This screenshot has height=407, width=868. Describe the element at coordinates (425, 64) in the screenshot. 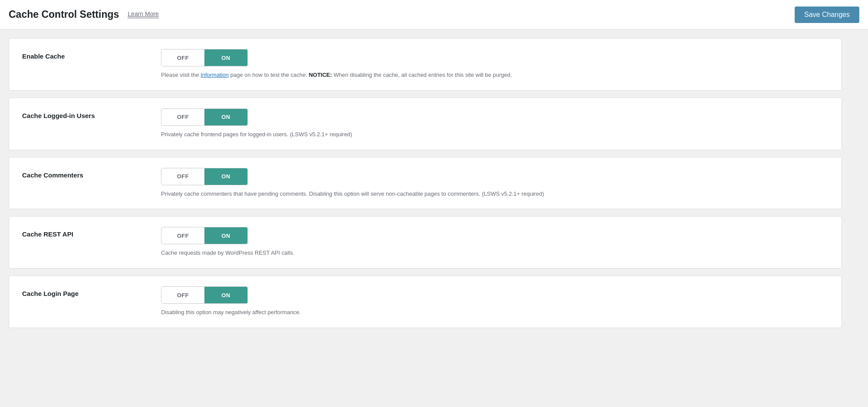

I see `setting-inner: Enable Cache OFF ON Please visit the Inf…` at that location.